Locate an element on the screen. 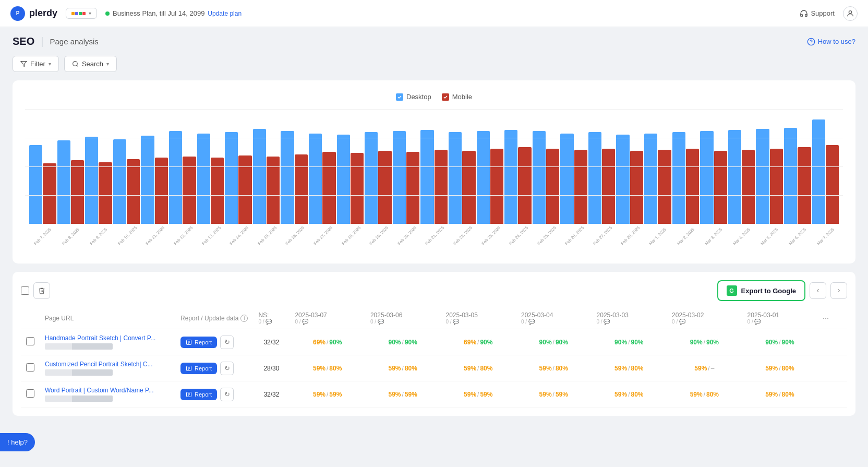 This screenshot has width=868, height=467. cell-score-2-1: 59% / 59% is located at coordinates (403, 394).